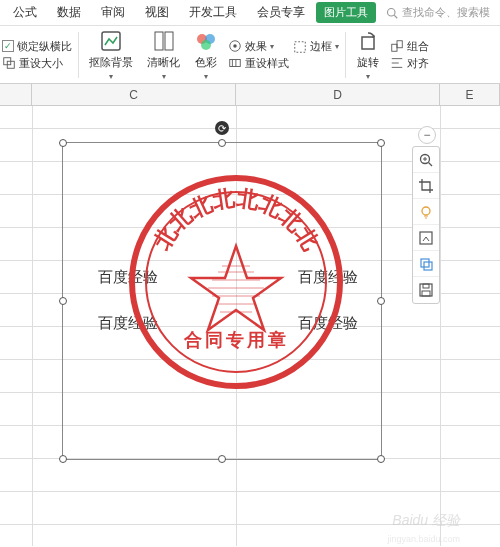 This screenshot has width=500, height=547. I want to click on corner-cell, so click(16, 94).